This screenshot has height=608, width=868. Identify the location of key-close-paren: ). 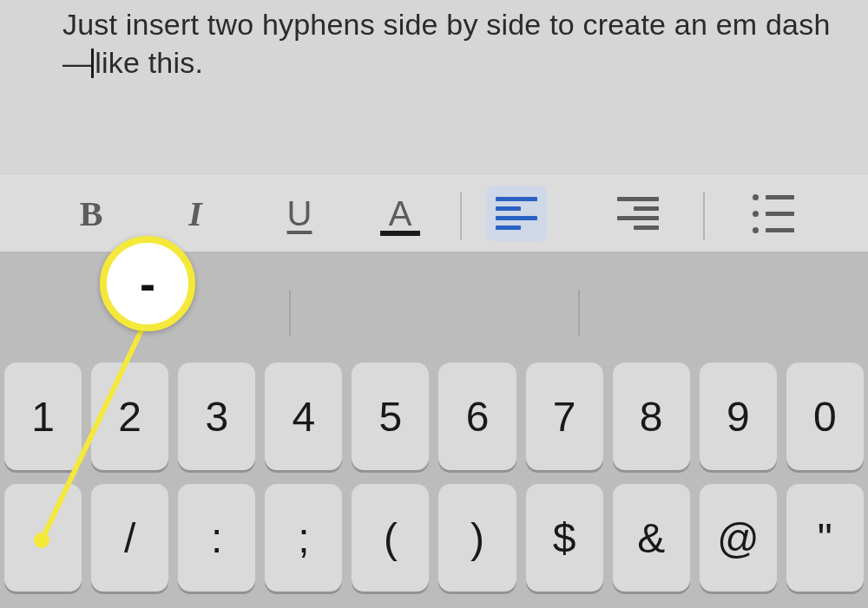
(477, 538).